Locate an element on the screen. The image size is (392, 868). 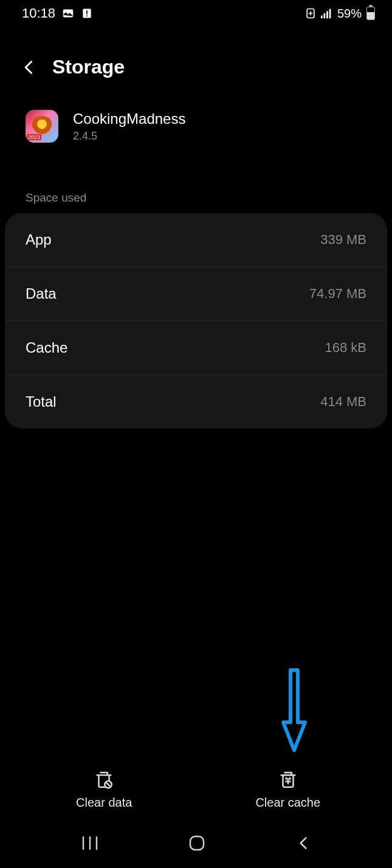
status-time: 10:18 is located at coordinates (39, 13).